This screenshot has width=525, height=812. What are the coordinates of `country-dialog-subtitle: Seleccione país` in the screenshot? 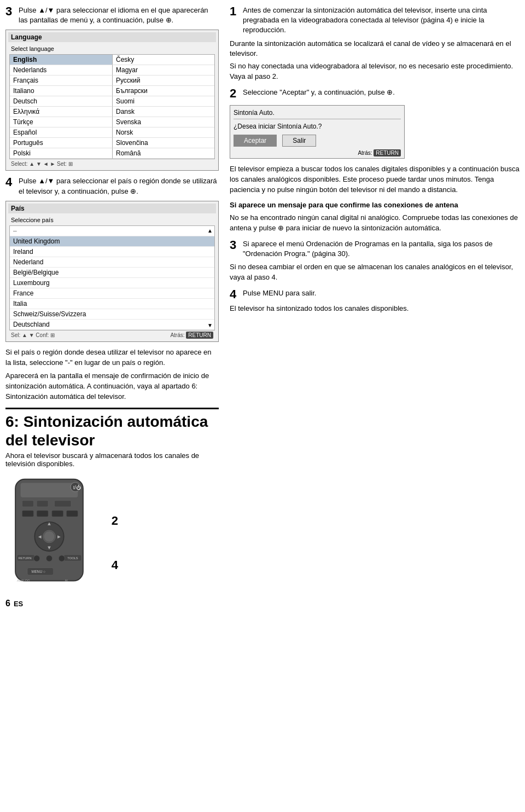 It's located at (112, 221).